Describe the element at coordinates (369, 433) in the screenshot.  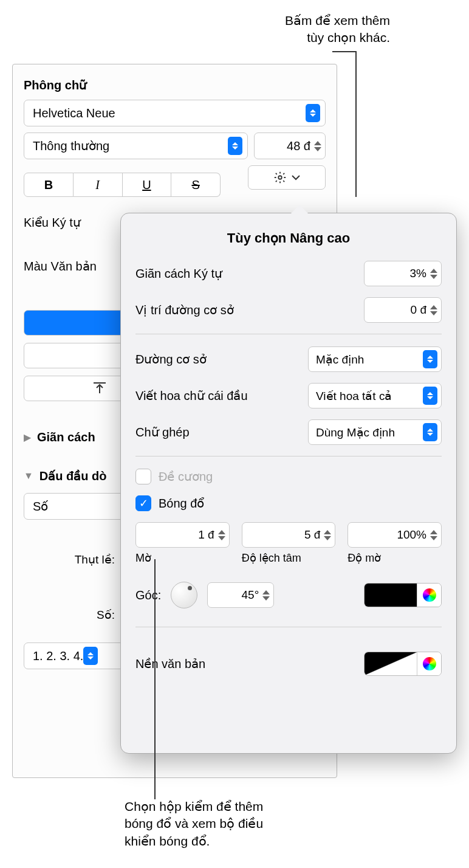
I see `ligatures-value: Dùng Mặc định` at that location.